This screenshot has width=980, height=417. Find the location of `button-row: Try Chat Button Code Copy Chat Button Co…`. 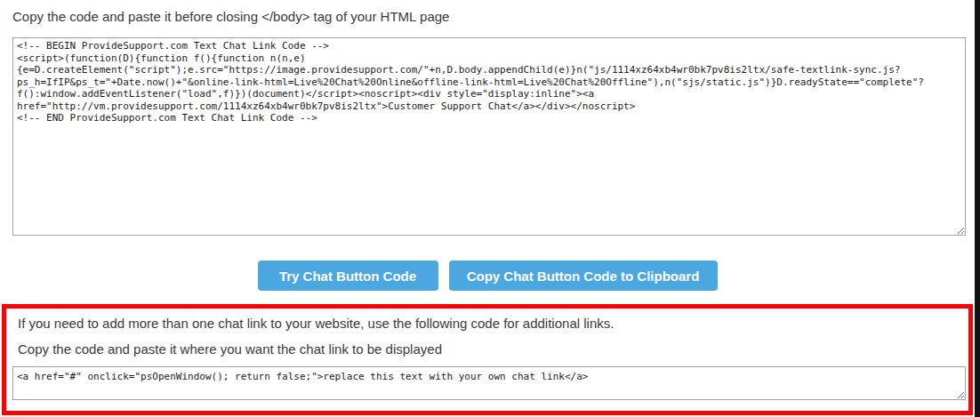

button-row: Try Chat Button Code Copy Chat Button Co… is located at coordinates (487, 276).